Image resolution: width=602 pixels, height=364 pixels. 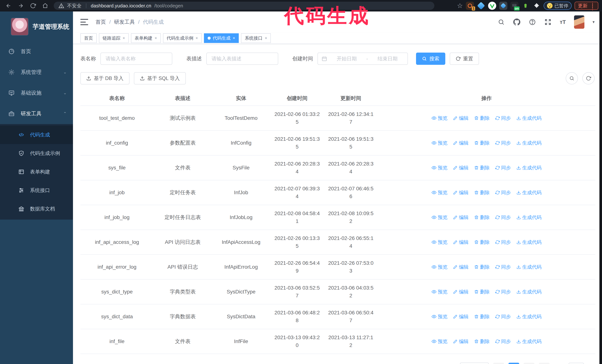 What do you see at coordinates (9, 6) in the screenshot?
I see `browser-back-icon` at bounding box center [9, 6].